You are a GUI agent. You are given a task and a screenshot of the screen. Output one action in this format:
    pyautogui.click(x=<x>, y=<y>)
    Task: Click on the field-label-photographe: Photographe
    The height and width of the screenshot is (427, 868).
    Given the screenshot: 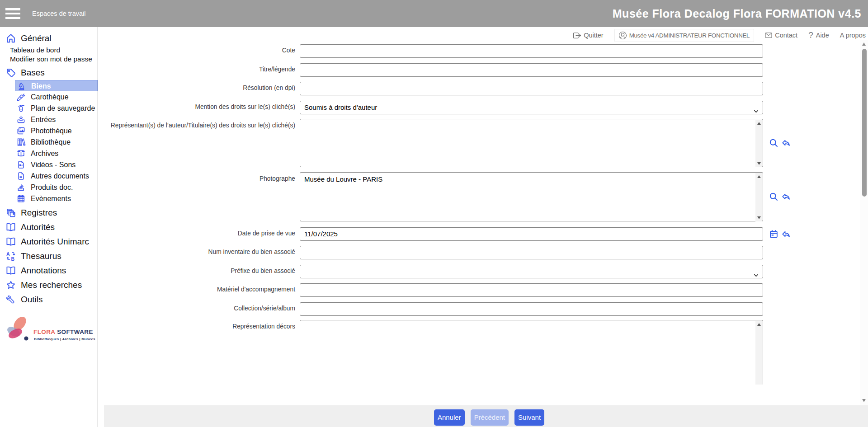 What is the action you would take?
    pyautogui.click(x=200, y=179)
    